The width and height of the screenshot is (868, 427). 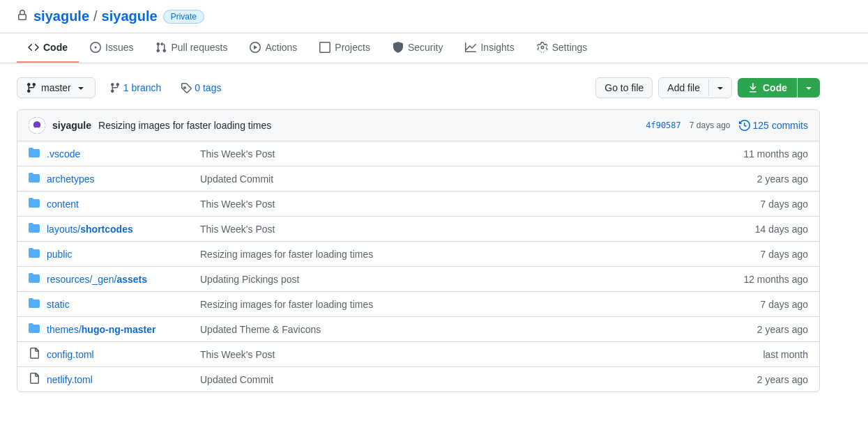 What do you see at coordinates (418, 379) in the screenshot?
I see `table-row: netlify.toml Updated Commit 2 years ago` at bounding box center [418, 379].